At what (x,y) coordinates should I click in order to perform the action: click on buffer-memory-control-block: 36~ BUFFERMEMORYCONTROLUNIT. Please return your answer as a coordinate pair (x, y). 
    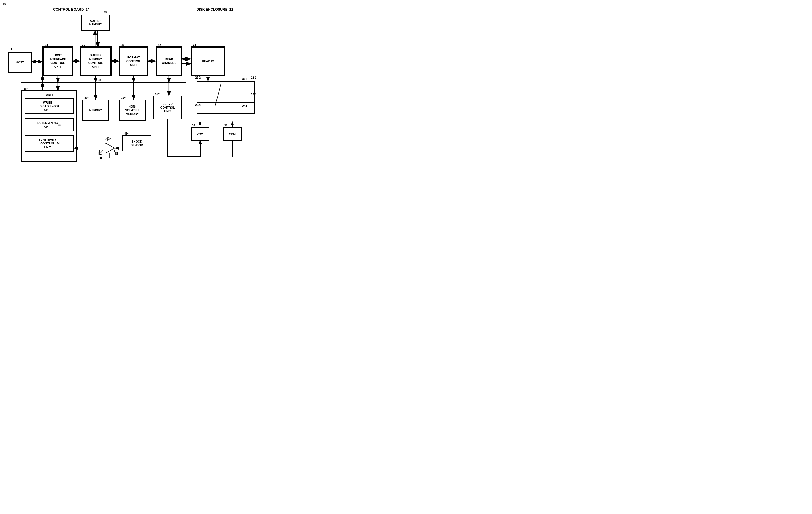
    Looking at the image, I should click on (96, 61).